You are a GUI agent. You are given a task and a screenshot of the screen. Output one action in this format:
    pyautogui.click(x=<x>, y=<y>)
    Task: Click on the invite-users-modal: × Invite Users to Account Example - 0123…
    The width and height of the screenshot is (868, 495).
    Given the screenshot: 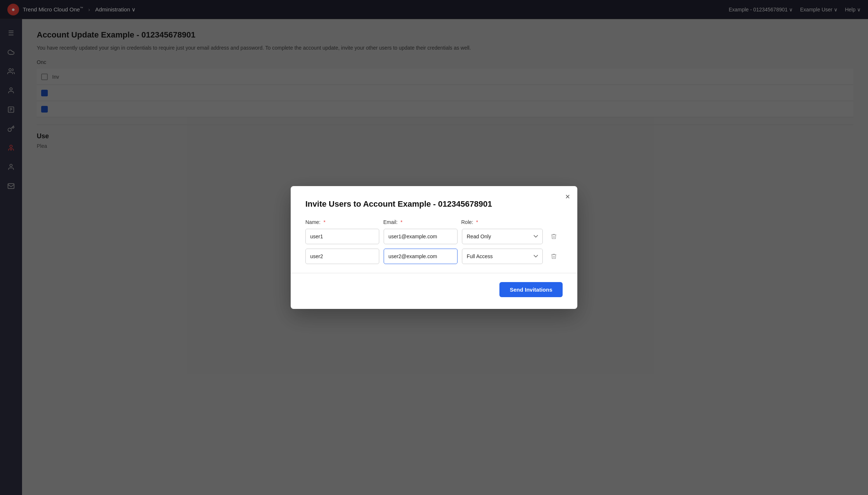 What is the action you would take?
    pyautogui.click(x=434, y=248)
    